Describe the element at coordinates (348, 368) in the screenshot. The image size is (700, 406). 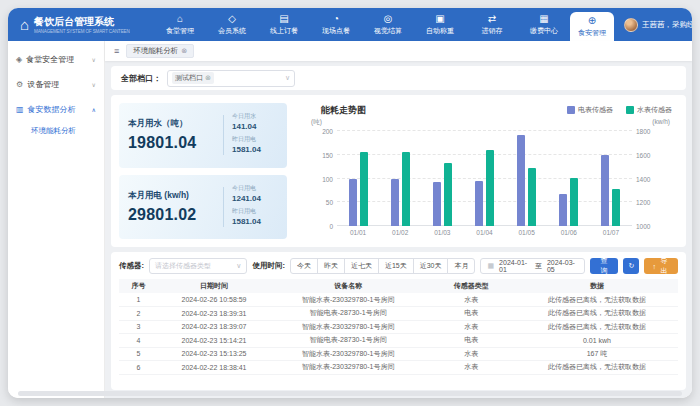
I see `table-cell: 智能水表-230329780-1号房间` at that location.